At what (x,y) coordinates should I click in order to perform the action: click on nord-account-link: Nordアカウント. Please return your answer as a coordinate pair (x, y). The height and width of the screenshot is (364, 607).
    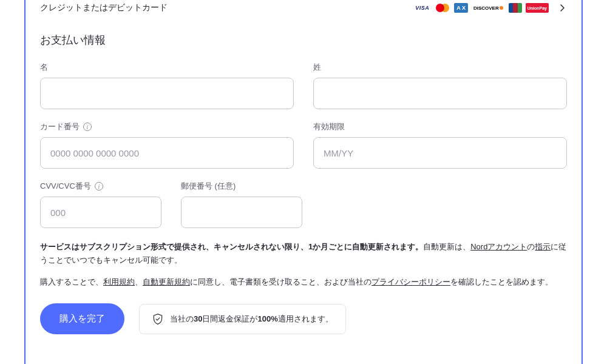
    Looking at the image, I should click on (499, 246).